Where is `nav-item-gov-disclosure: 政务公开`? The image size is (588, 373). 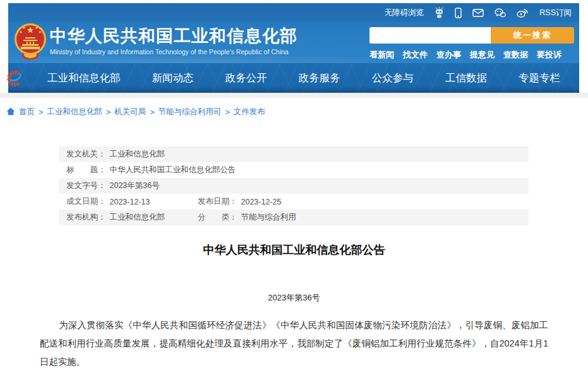
nav-item-gov-disclosure: 政务公开 is located at coordinates (246, 78).